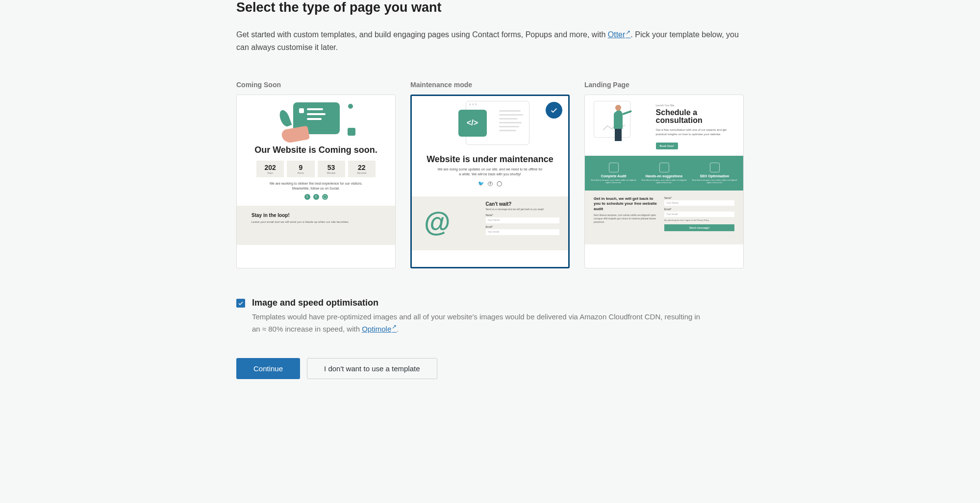 The height and width of the screenshot is (503, 980). What do you see at coordinates (316, 169) in the screenshot?
I see `countdown: 202Days 9Hours 53Minutes 22Seconds` at bounding box center [316, 169].